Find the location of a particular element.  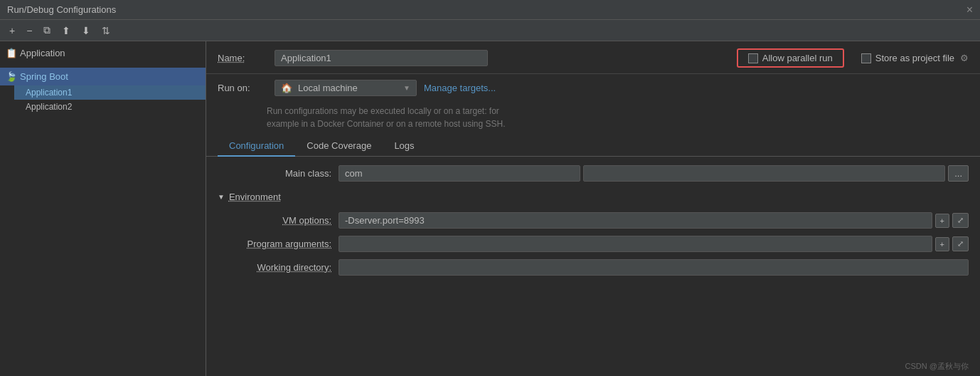

collapse-icon: ▼ is located at coordinates (221, 197).